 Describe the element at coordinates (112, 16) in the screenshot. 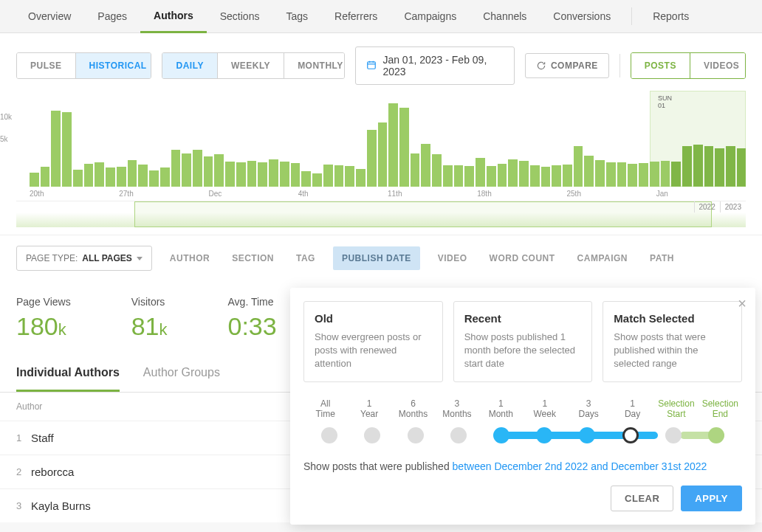

I see `nav-pages: Pages` at that location.